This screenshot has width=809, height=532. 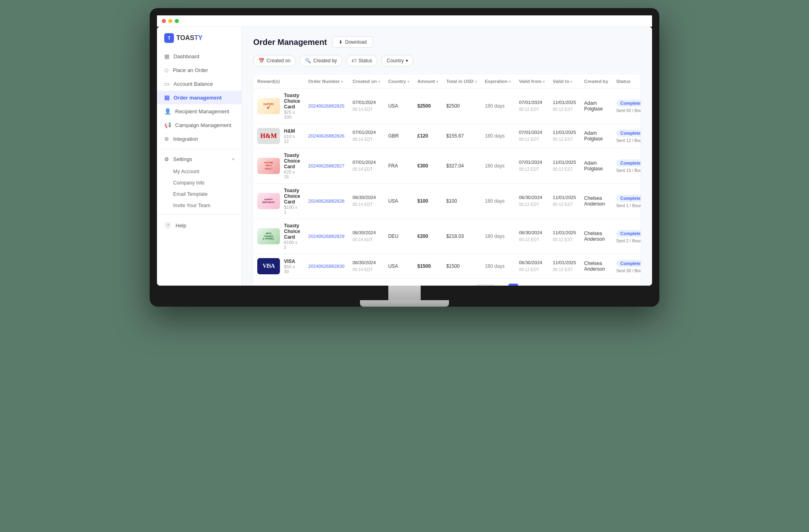 What do you see at coordinates (326, 82) in the screenshot?
I see `col-order-number: Order Number▾` at bounding box center [326, 82].